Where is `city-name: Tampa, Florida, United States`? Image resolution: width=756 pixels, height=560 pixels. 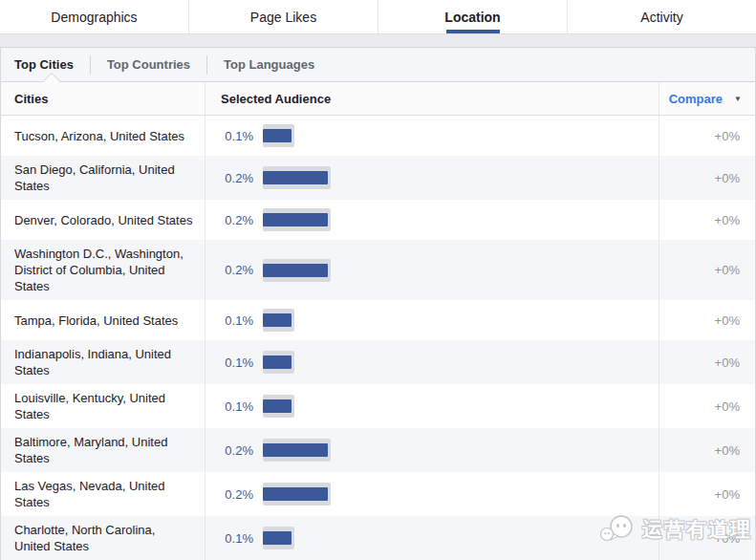 city-name: Tampa, Florida, United States is located at coordinates (103, 320).